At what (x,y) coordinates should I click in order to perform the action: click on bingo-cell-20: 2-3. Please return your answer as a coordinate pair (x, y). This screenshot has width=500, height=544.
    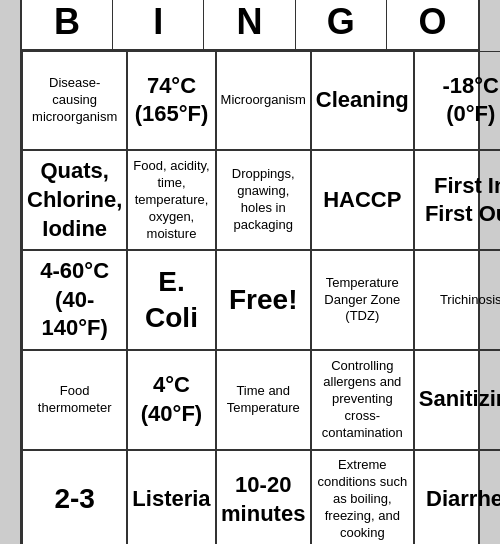
    Looking at the image, I should click on (74, 497).